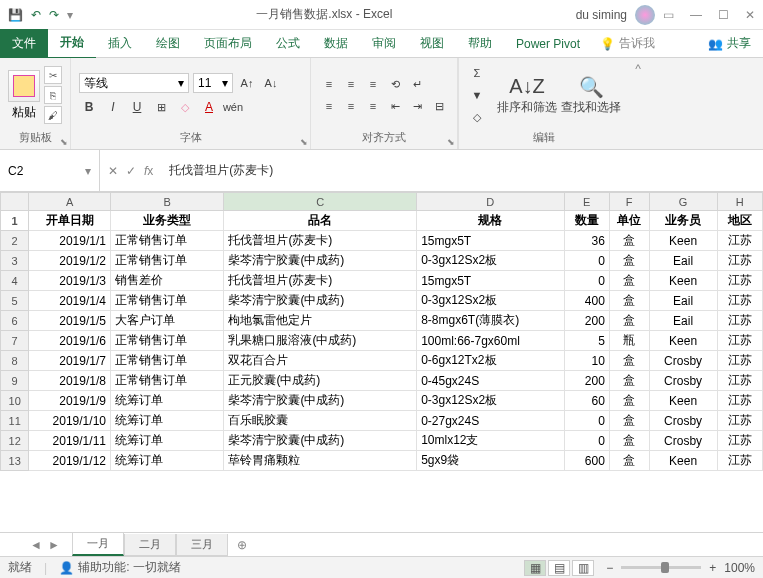 The height and width of the screenshot is (578, 763). I want to click on cell: 400, so click(586, 301).